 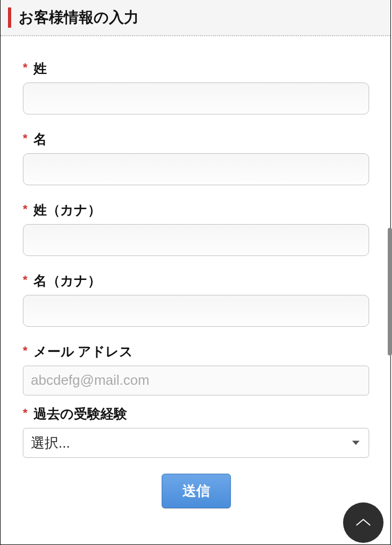 I want to click on label-text-first-name-kana: 名（カナ）, so click(x=67, y=280).